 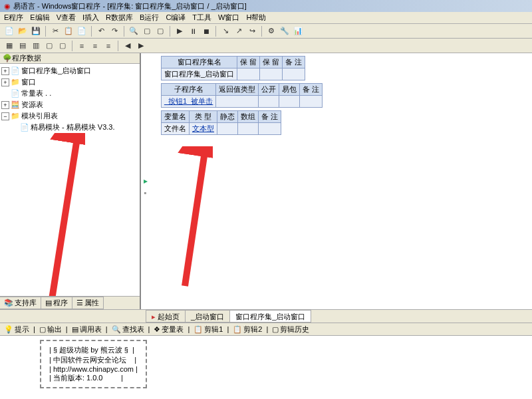 What do you see at coordinates (51, 330) in the screenshot?
I see `panel-output: ▢输出` at bounding box center [51, 330].